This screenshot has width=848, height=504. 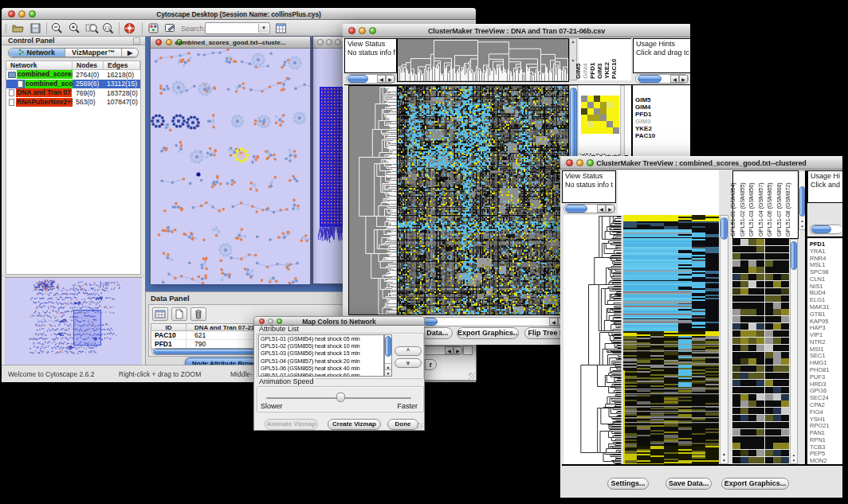 What do you see at coordinates (751, 210) in the screenshot?
I see `treeview2-column-label: GPL51-03 (GSM856)` at bounding box center [751, 210].